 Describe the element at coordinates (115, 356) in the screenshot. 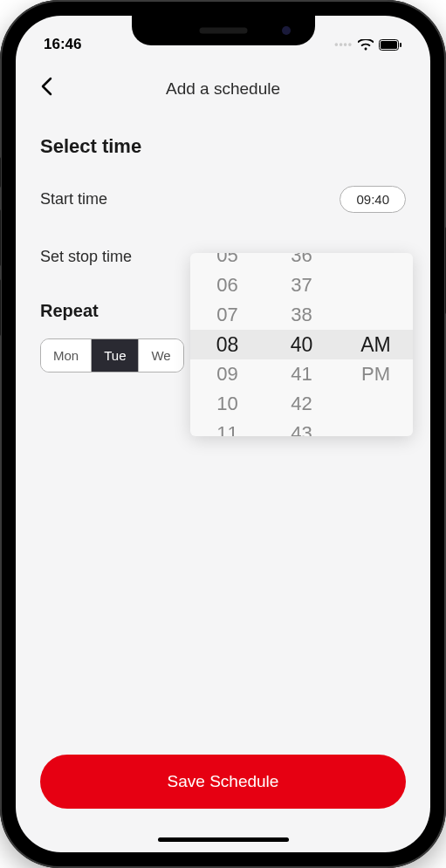

I see `day-tue: Tue` at that location.